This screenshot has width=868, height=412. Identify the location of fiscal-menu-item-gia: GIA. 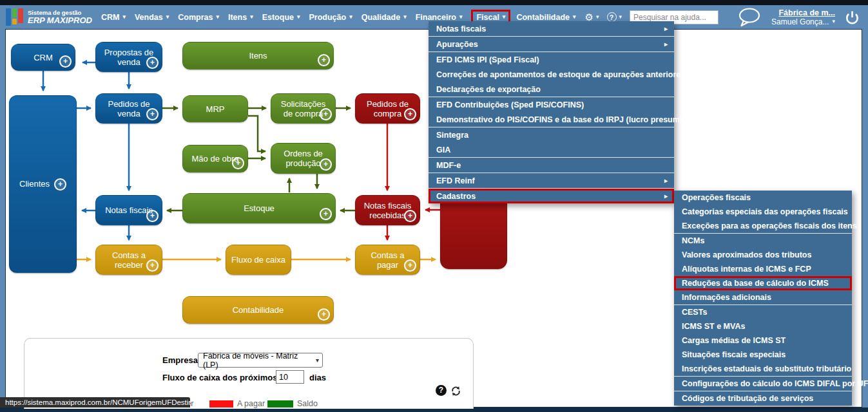
(552, 150).